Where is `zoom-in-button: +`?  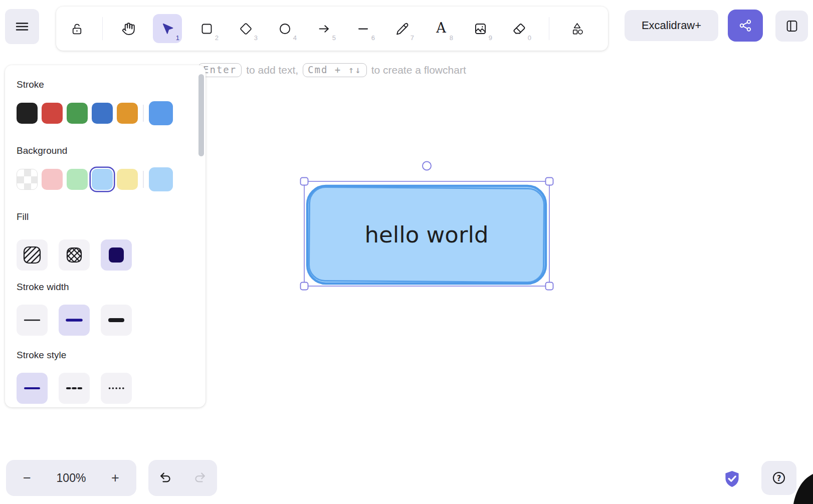 zoom-in-button: + is located at coordinates (115, 478).